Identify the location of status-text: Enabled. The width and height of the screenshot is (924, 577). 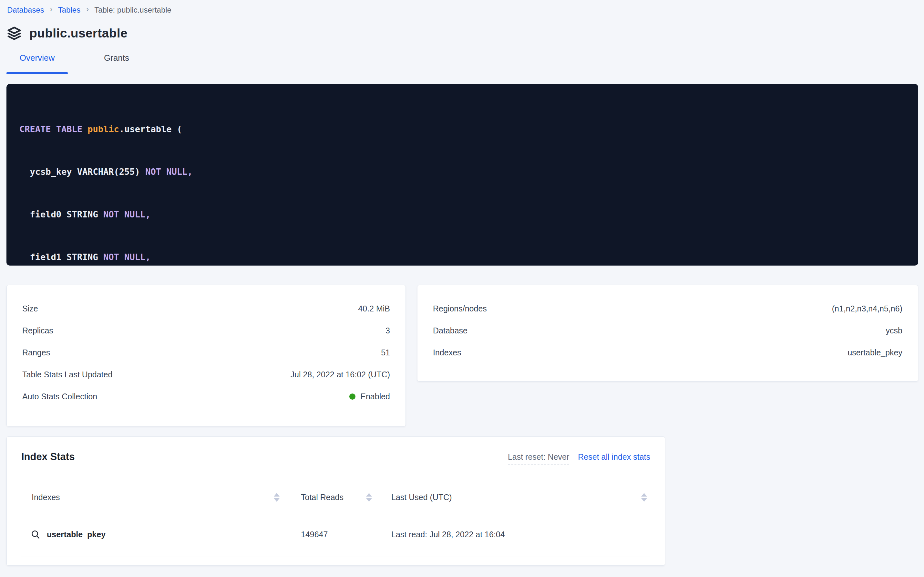
(375, 396).